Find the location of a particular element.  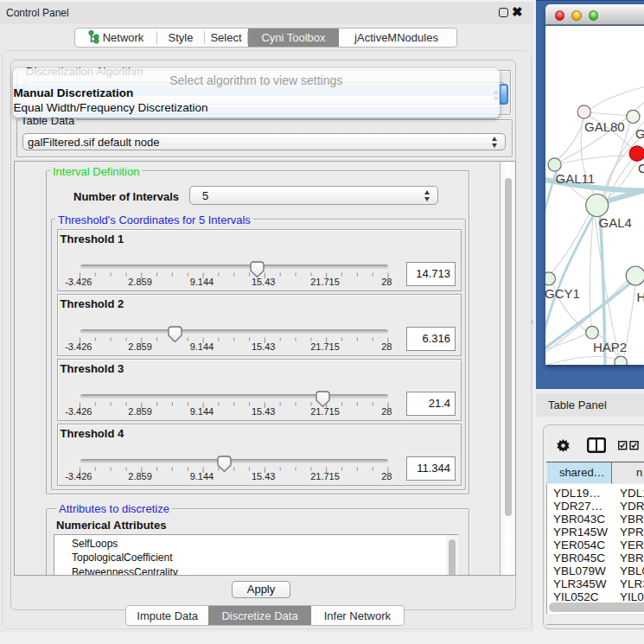

svg-text: GA is located at coordinates (640, 133).